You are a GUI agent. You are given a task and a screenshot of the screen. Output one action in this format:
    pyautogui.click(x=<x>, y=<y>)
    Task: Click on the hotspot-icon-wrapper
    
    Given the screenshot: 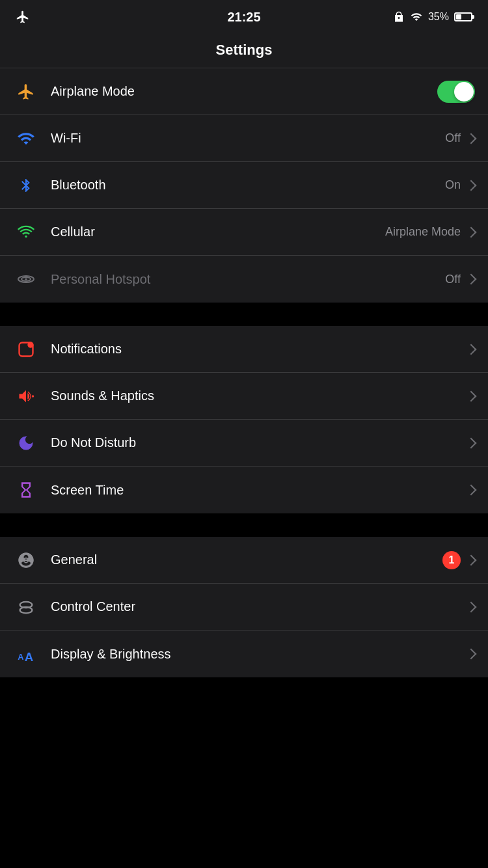 What is the action you would take?
    pyautogui.click(x=26, y=279)
    